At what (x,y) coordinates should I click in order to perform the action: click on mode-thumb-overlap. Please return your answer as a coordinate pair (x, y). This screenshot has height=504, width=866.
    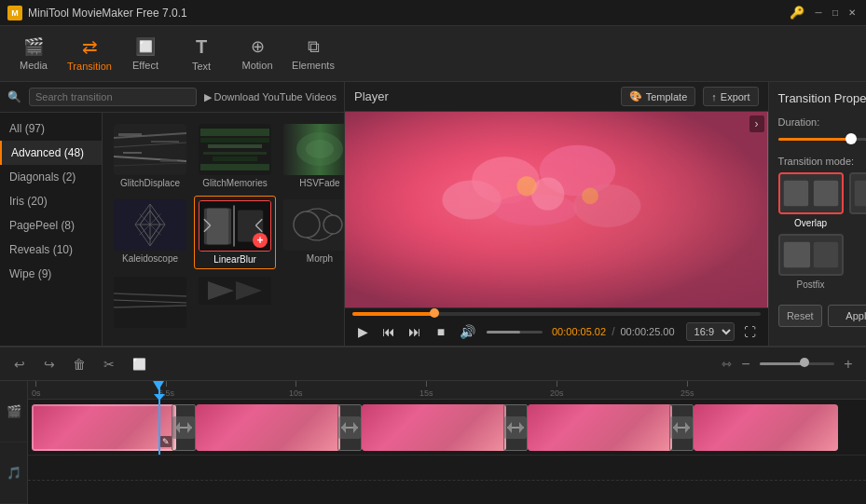
    Looking at the image, I should click on (811, 194).